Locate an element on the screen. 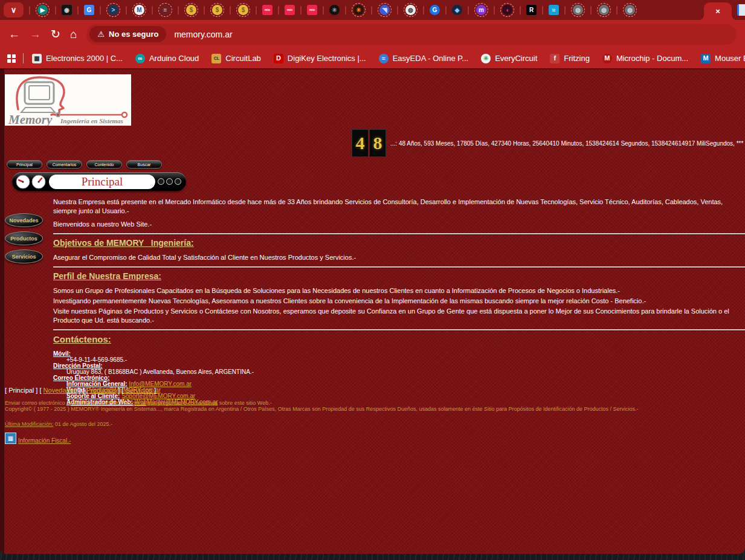 The width and height of the screenshot is (745, 560). tab-globe-1: ◍ is located at coordinates (572, 10).